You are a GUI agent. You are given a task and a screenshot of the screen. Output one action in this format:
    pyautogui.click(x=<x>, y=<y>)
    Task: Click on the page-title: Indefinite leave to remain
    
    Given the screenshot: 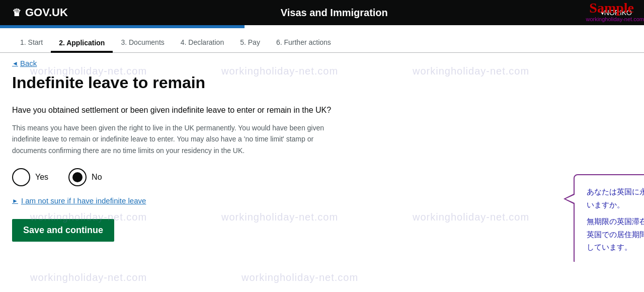 What is the action you would take?
    pyautogui.click(x=176, y=83)
    